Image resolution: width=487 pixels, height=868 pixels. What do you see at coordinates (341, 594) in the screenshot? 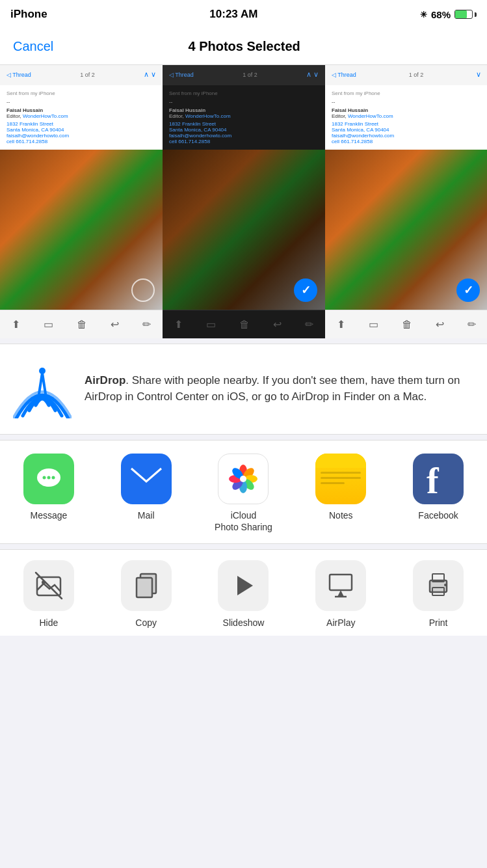
I see `airplay-action: AirPlay` at bounding box center [341, 594].